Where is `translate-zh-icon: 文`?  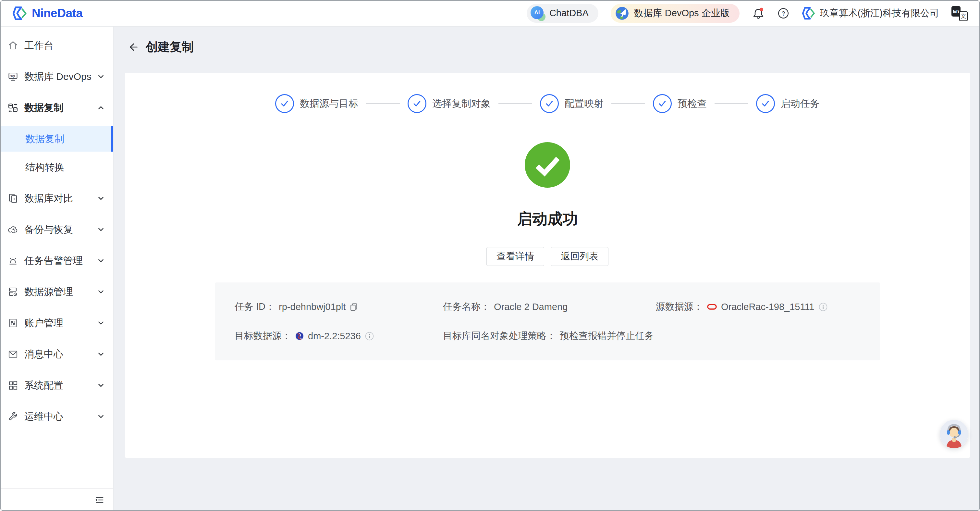 translate-zh-icon: 文 is located at coordinates (963, 16).